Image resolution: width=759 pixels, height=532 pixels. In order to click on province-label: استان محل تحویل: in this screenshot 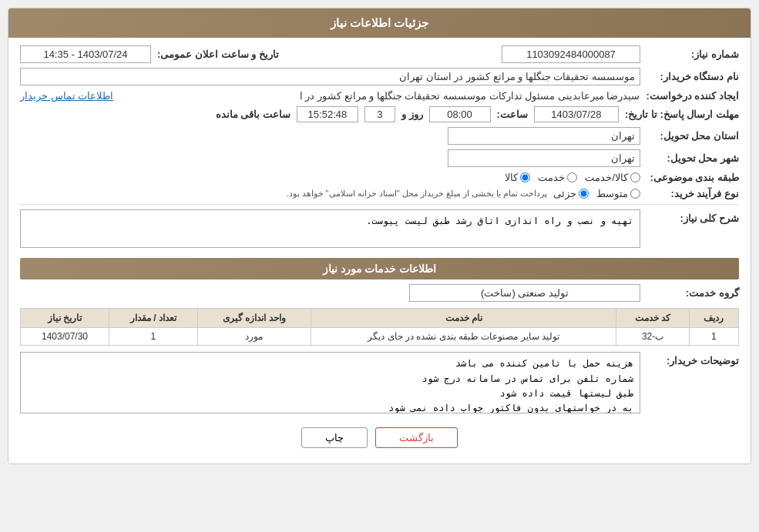, I will do `click(693, 136)`.